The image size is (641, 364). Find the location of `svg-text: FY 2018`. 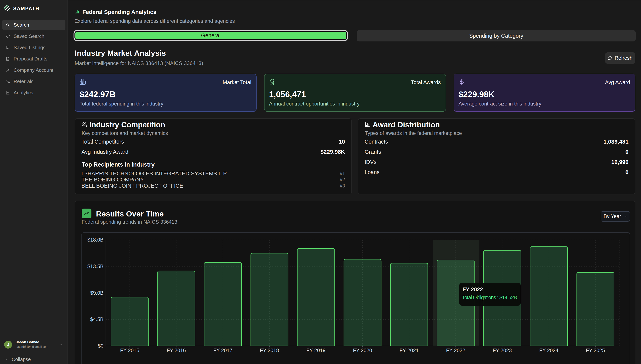

svg-text: FY 2018 is located at coordinates (270, 350).